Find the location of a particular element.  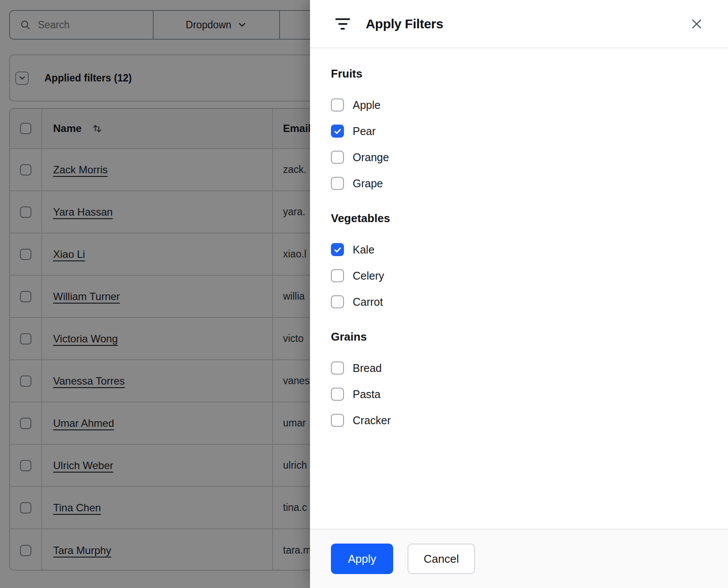

filter-option: Grape is located at coordinates (519, 183).